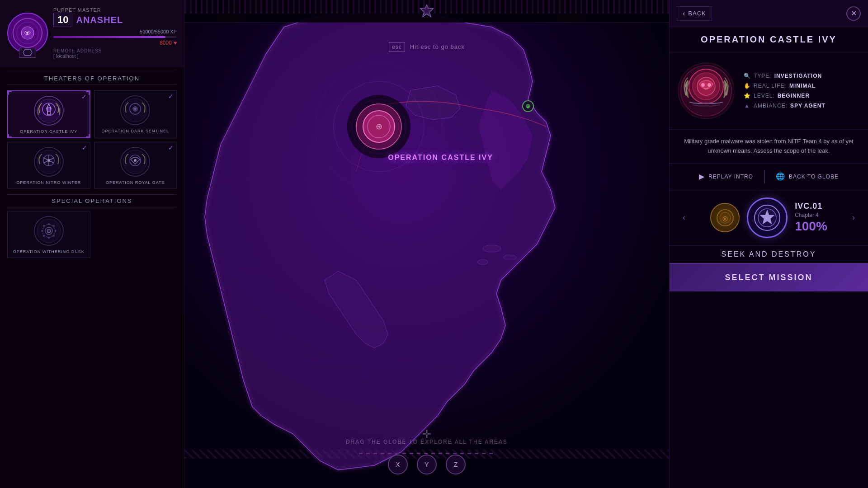  Describe the element at coordinates (49, 165) in the screenshot. I see `op-card-nitro-winter: ✓ OPERATION NITRO WINTER` at that location.